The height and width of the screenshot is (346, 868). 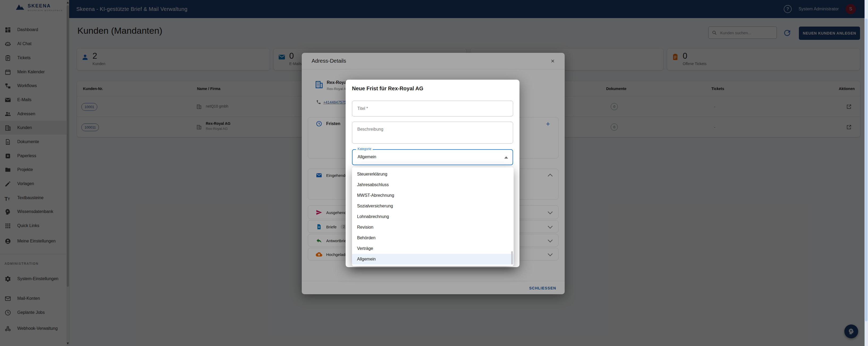 I want to click on dialog-title: Neue Frist für Rex-Royal AG, so click(x=388, y=89).